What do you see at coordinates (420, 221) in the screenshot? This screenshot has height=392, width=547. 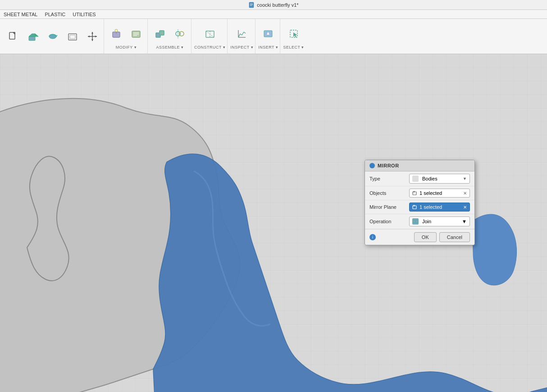 I see `operation-row: Operation Join ▼` at bounding box center [420, 221].